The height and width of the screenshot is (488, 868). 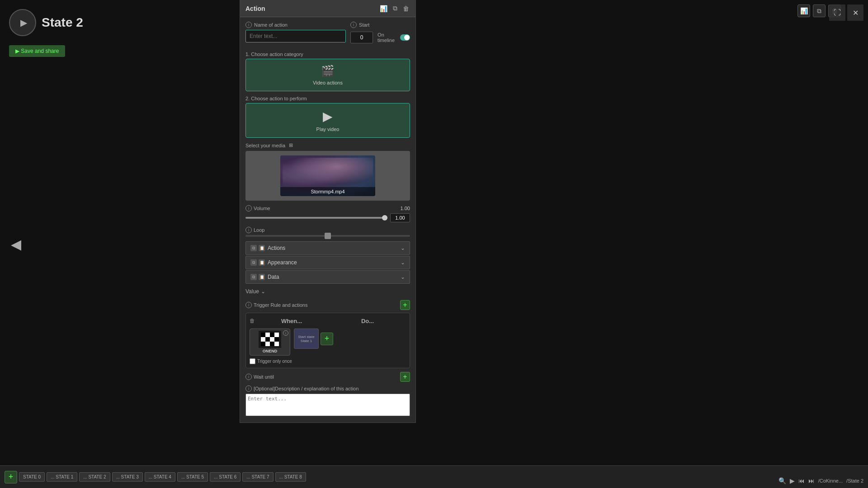 What do you see at coordinates (296, 25) in the screenshot?
I see `name-label: i Name of action` at bounding box center [296, 25].